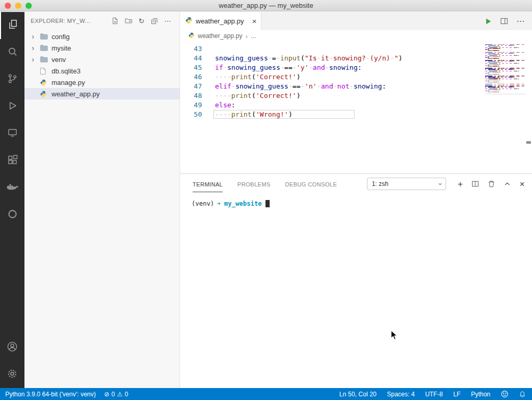  What do you see at coordinates (12, 161) in the screenshot?
I see `extensions-icon` at bounding box center [12, 161].